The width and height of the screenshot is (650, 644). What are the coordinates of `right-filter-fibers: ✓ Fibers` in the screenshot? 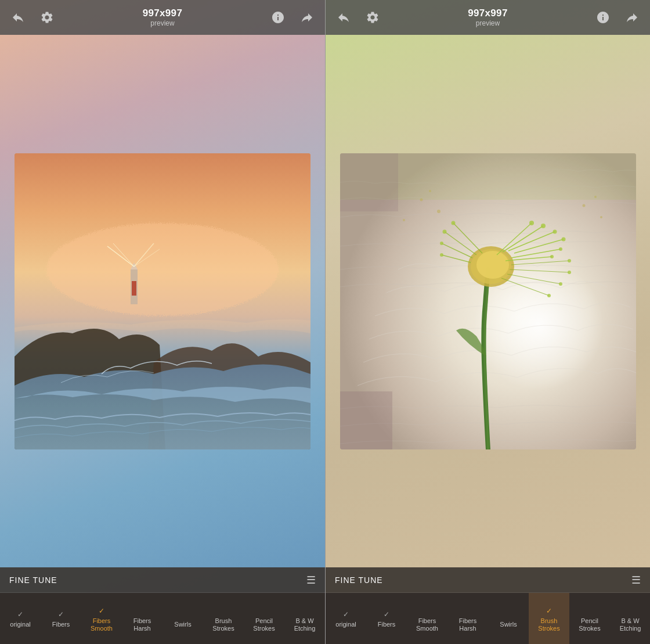 It's located at (387, 618).